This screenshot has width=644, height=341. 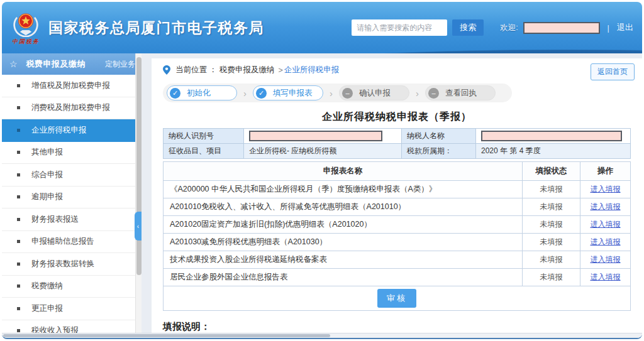 I want to click on progress-step: ✓ 填写申报表, so click(x=288, y=93).